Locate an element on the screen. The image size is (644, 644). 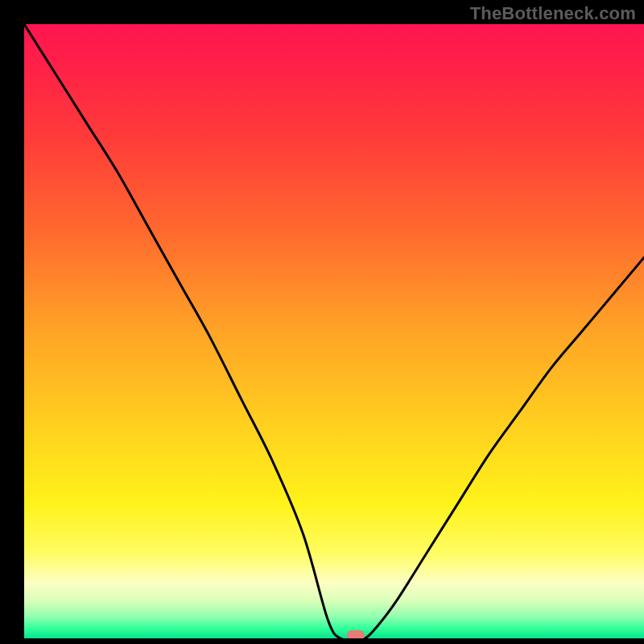
watermark-text: TheBottleneck.com is located at coordinates (553, 14).